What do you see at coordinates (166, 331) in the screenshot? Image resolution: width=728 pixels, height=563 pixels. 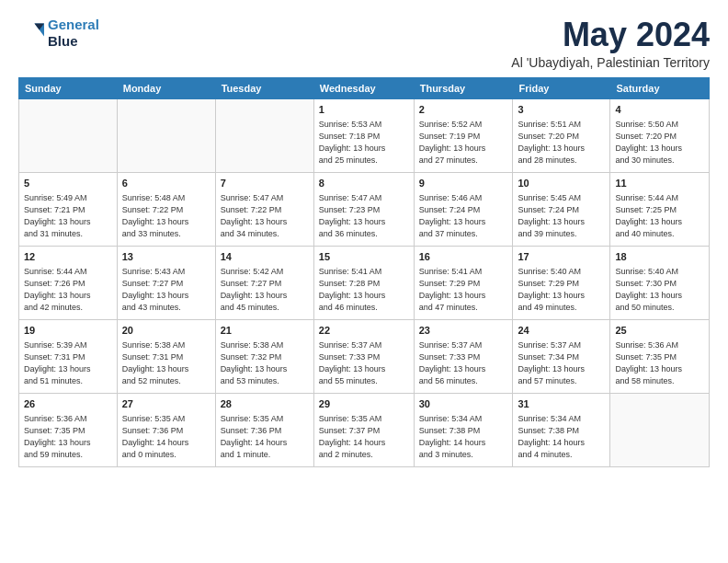 I see `day-number: 20` at bounding box center [166, 331].